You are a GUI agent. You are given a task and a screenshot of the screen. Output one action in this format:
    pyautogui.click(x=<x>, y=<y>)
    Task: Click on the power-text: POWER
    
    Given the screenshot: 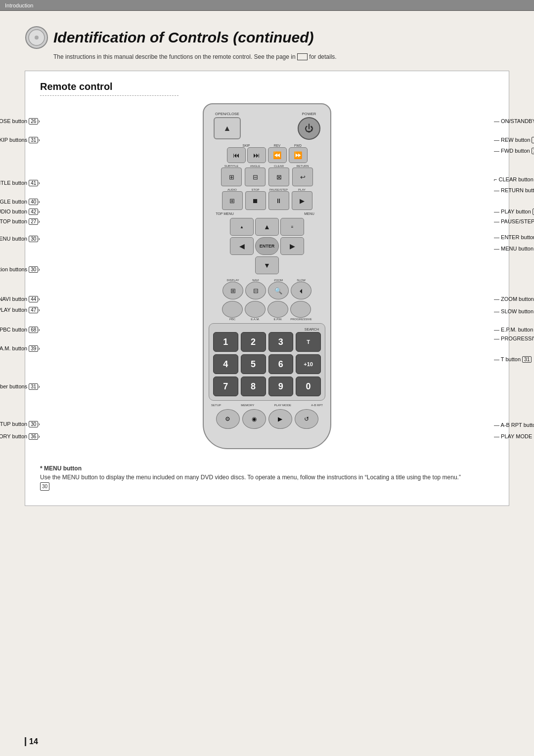 What is the action you would take?
    pyautogui.click(x=309, y=114)
    